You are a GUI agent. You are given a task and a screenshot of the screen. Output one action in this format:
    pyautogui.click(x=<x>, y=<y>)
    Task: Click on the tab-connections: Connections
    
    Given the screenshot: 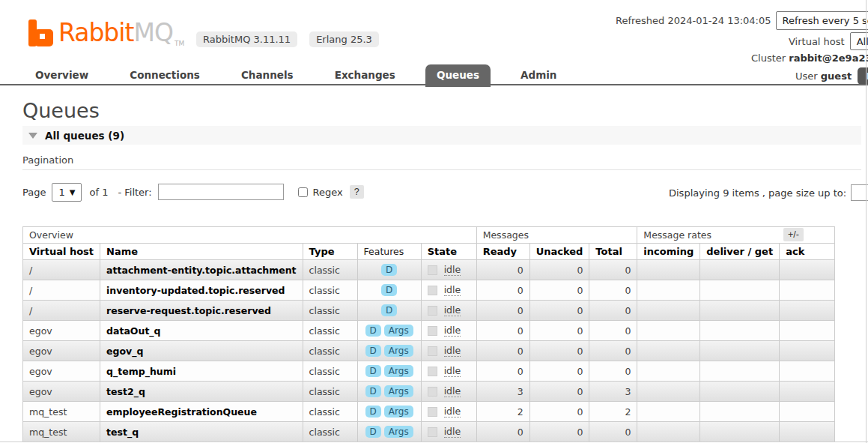 What is the action you would take?
    pyautogui.click(x=165, y=76)
    